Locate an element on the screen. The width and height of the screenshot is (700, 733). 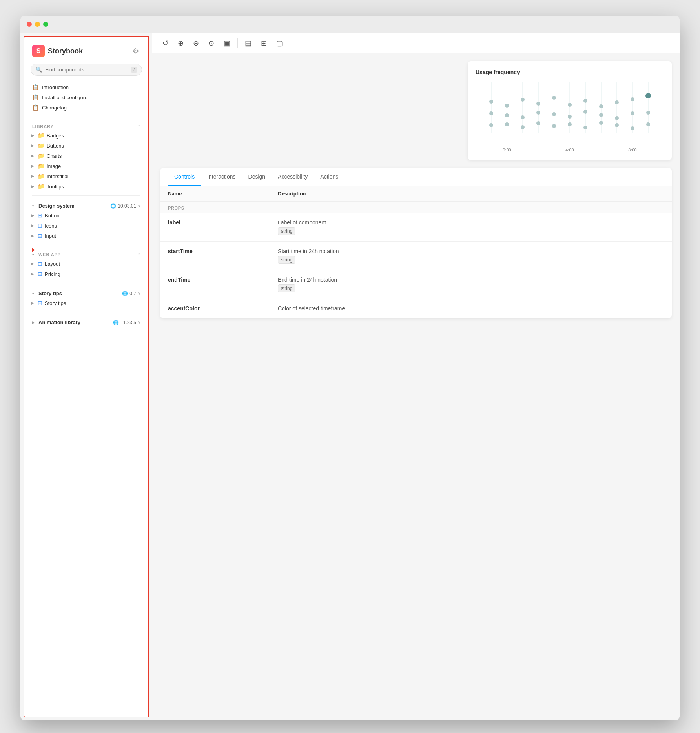
chevron-down-icon: ▾ is located at coordinates (34, 206).